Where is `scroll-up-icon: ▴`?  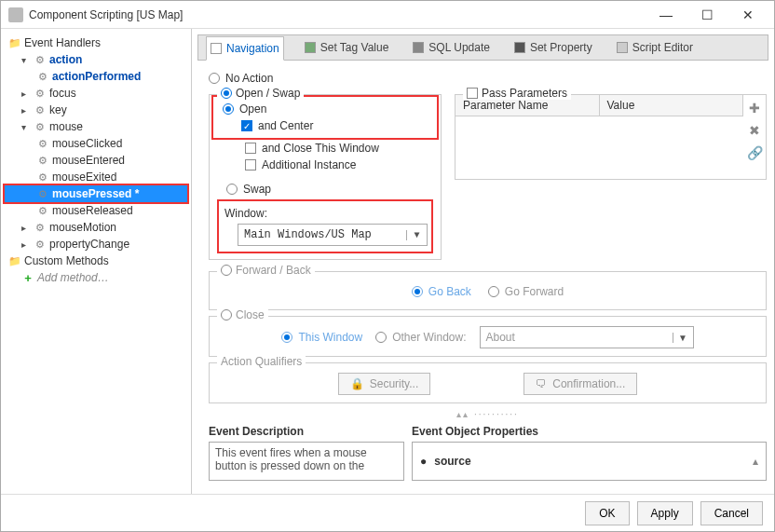 scroll-up-icon: ▴ is located at coordinates (755, 461).